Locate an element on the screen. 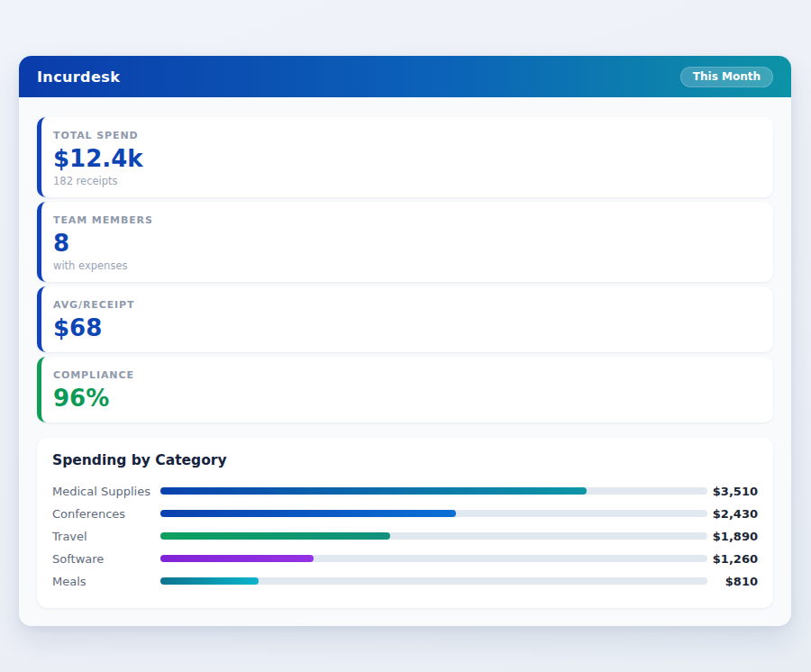  stat-card-total-spend: TOTAL SPEND $12.4k 182 receipts is located at coordinates (406, 157).